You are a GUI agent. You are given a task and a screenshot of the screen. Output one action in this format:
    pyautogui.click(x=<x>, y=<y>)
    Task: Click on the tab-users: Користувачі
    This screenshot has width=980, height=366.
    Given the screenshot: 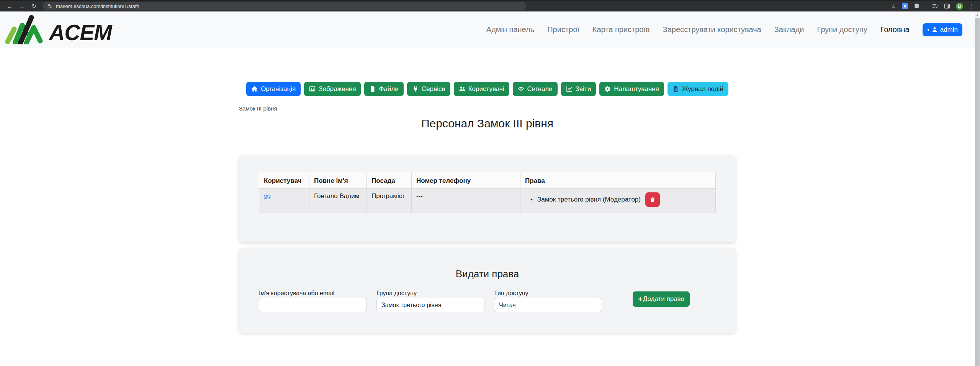 What is the action you would take?
    pyautogui.click(x=482, y=89)
    